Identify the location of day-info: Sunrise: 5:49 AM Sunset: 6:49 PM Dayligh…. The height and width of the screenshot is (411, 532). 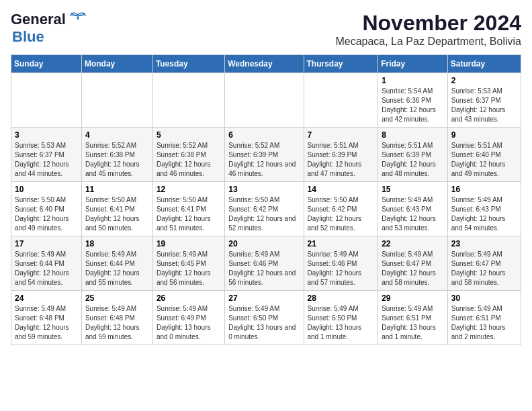
(189, 323).